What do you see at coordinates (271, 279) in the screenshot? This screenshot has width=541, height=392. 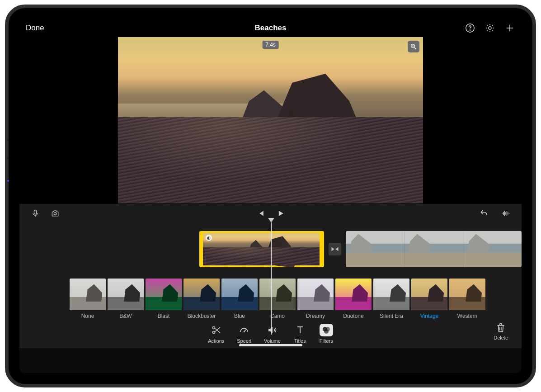 I see `playhead-line` at bounding box center [271, 279].